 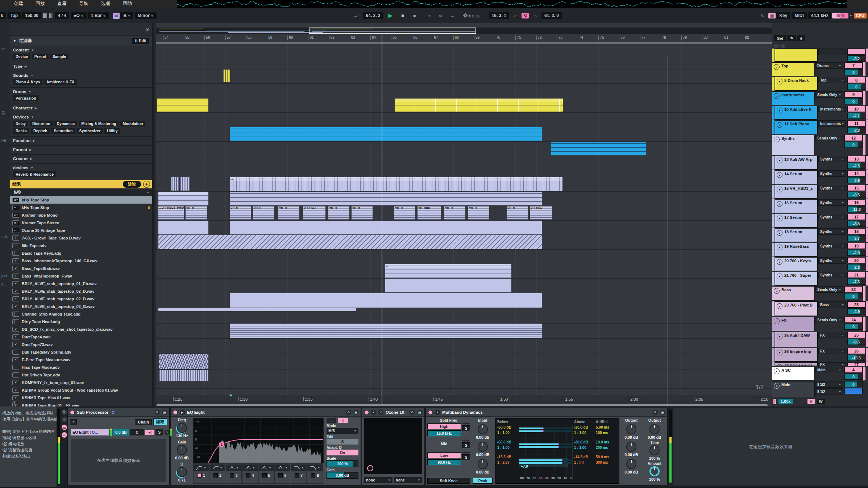 What do you see at coordinates (81, 222) in the screenshot?
I see `browser-item: VSTKramer Tape Stereo` at bounding box center [81, 222].